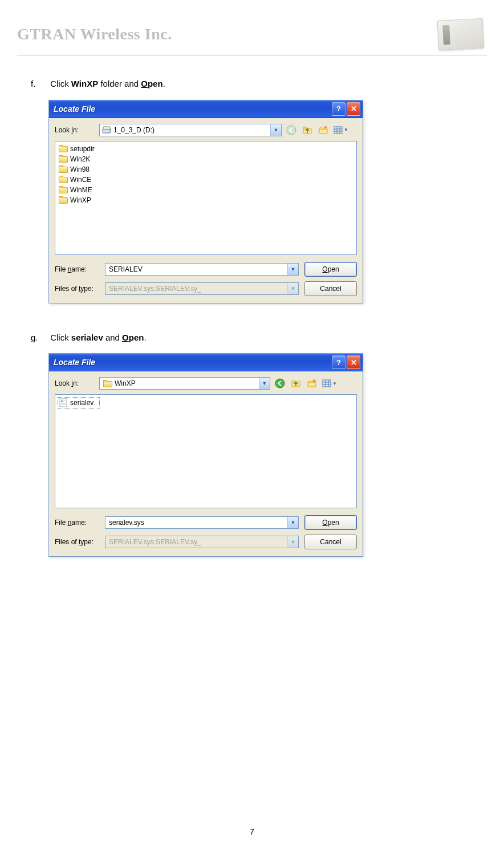 This screenshot has width=504, height=850. What do you see at coordinates (63, 403) in the screenshot?
I see `sys-file-icon` at bounding box center [63, 403].